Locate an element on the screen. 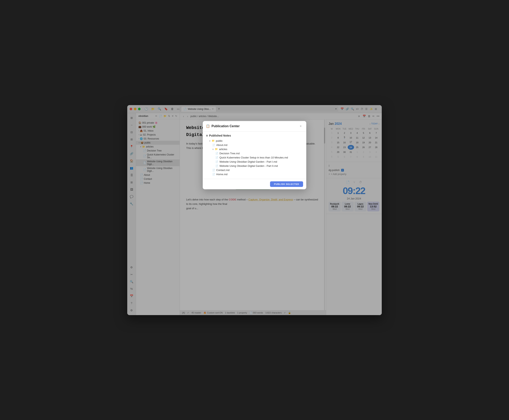 This screenshot has width=509, height=420. modal-home-file: 📄 Home.md is located at coordinates (255, 174).